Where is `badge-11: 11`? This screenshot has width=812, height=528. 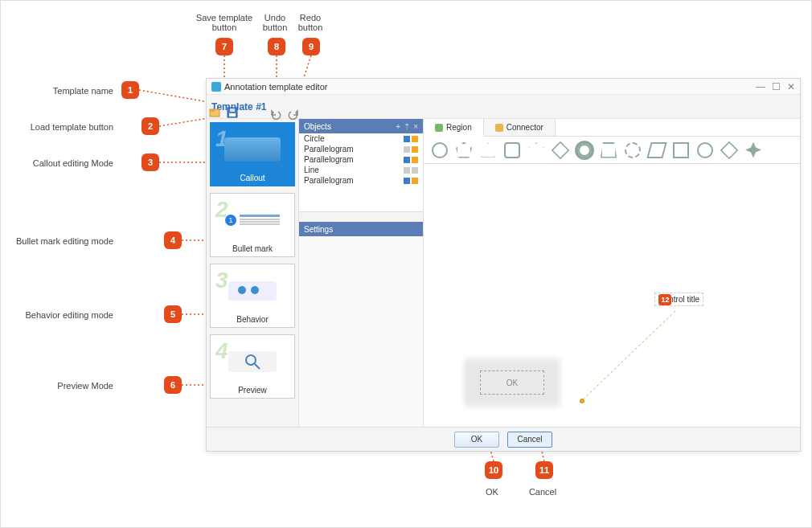 badge-11: 11 is located at coordinates (544, 470).